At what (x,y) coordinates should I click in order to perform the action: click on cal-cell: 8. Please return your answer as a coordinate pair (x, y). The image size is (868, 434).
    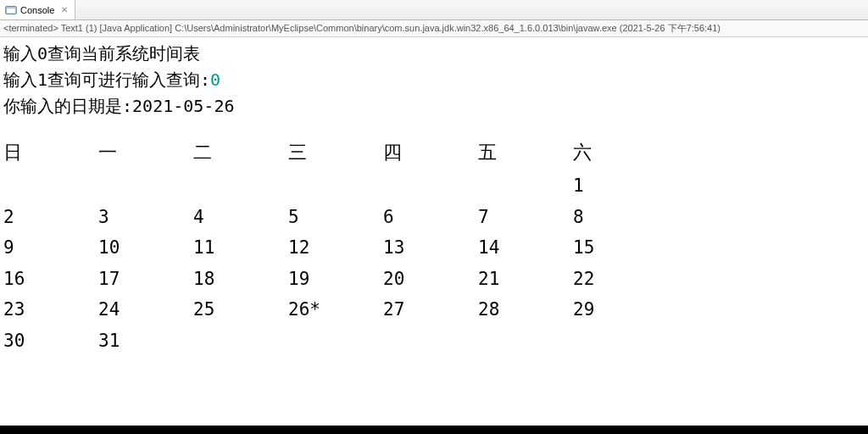
    Looking at the image, I should click on (620, 217).